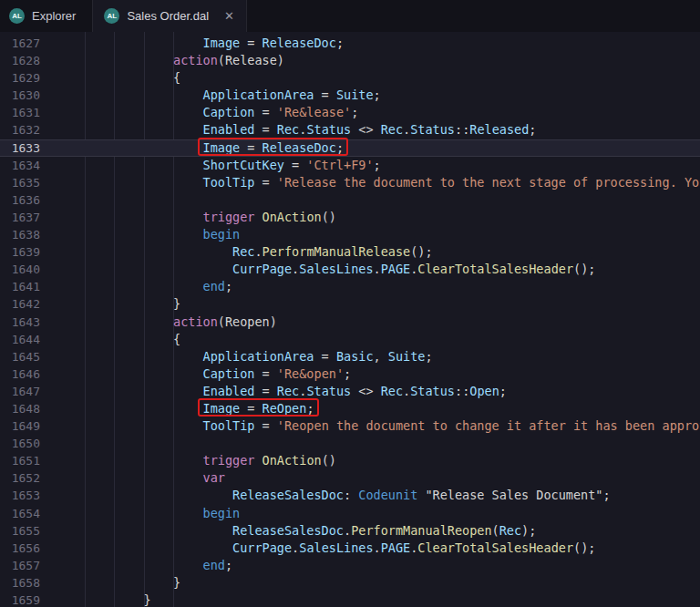  I want to click on code-line: 1653 ReleaseSalesDoc: Codeunit "Release …, so click(350, 496).